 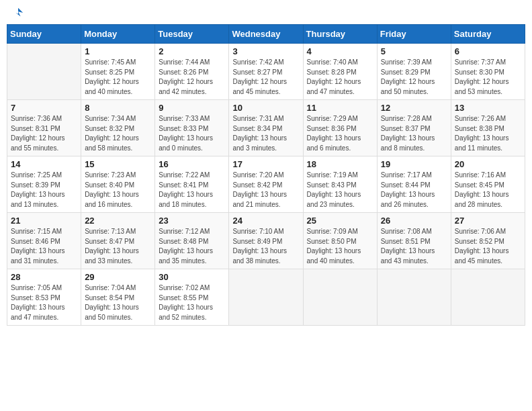 What do you see at coordinates (192, 185) in the screenshot?
I see `calendar-cell: 16Sunrise: 7:22 AM Sunset: 8:41 PM Dayli…` at bounding box center [192, 185].